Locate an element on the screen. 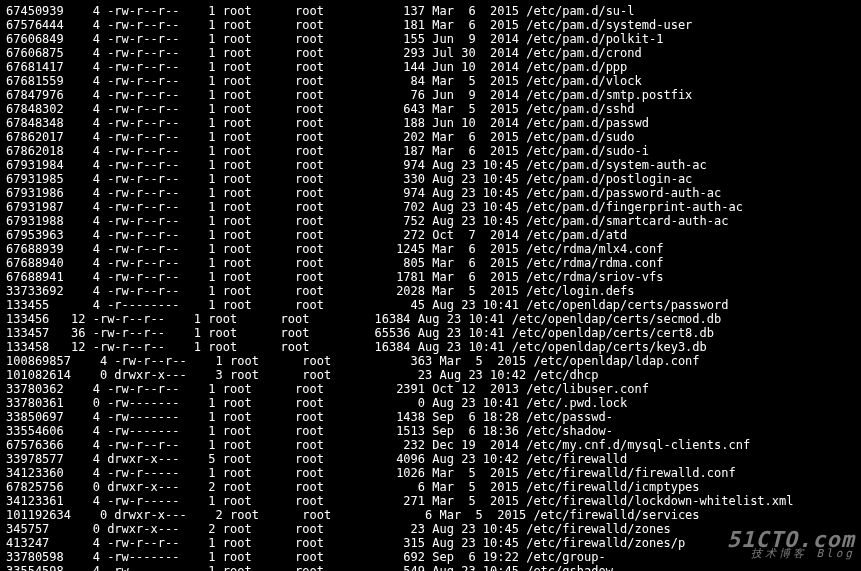 The image size is (861, 571). listing-row: 133456 12 -rw-r--r-- 1 root root 16384 A… is located at coordinates (430, 319).